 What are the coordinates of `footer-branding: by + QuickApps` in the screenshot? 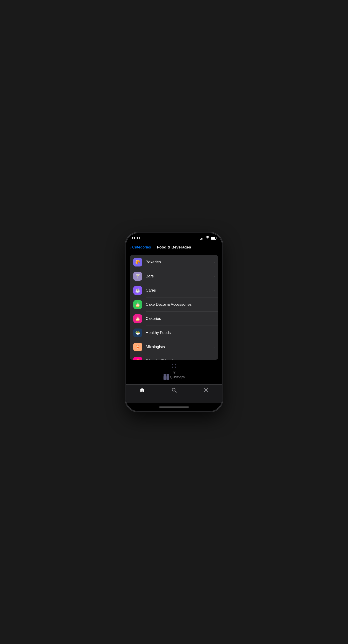 It's located at (174, 370).